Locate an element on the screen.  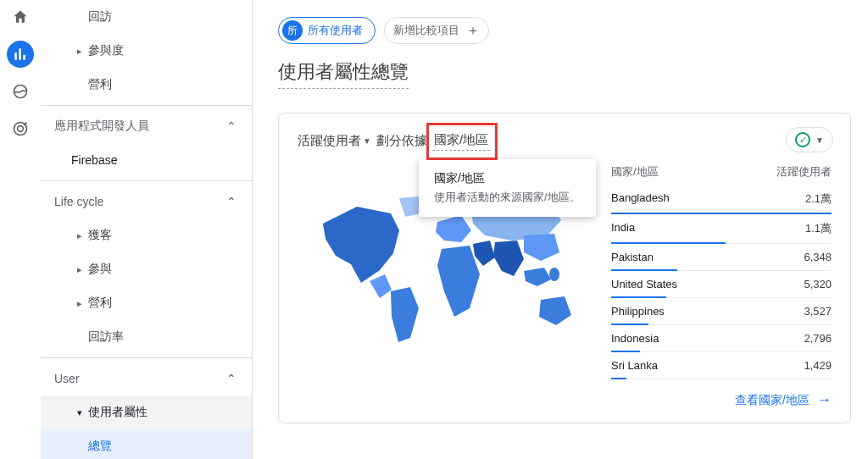
sidebar-item-label: 總覽 is located at coordinates (170, 446).